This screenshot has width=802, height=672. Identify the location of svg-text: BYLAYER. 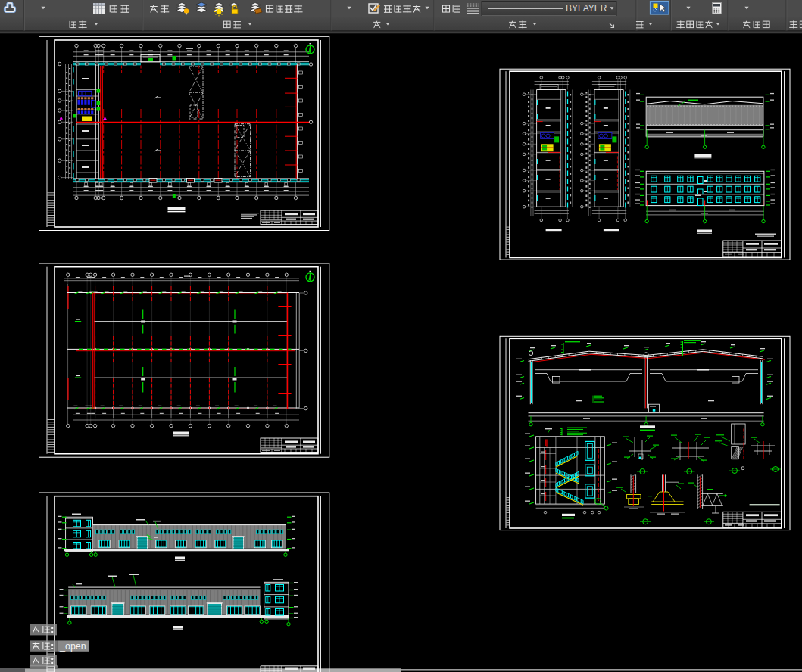
(586, 8).